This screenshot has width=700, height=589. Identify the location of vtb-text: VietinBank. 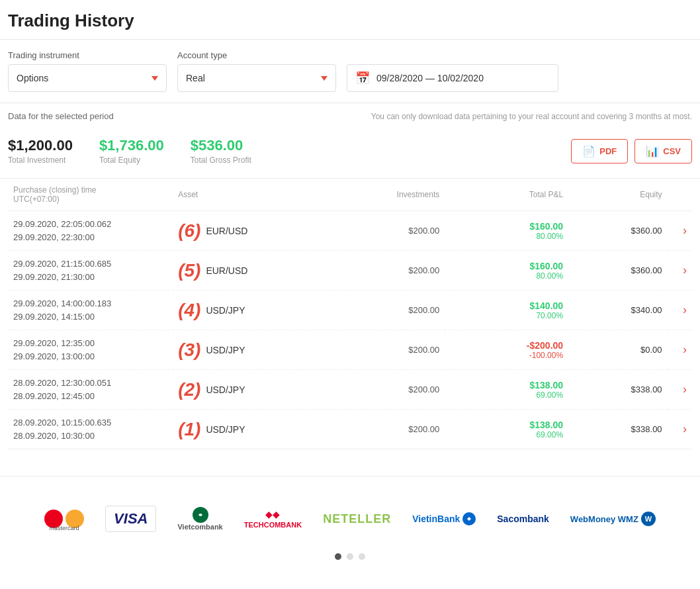
(436, 519).